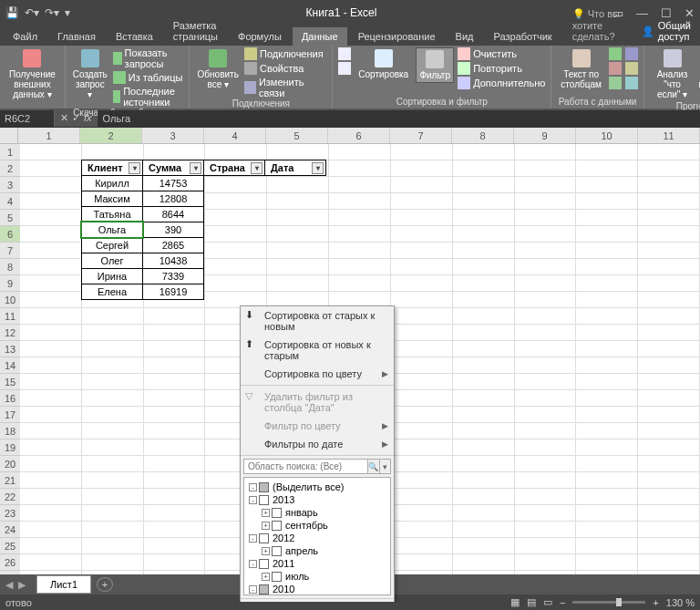 The width and height of the screenshot is (700, 610). What do you see at coordinates (10, 267) in the screenshot?
I see `row-header: 8` at bounding box center [10, 267].